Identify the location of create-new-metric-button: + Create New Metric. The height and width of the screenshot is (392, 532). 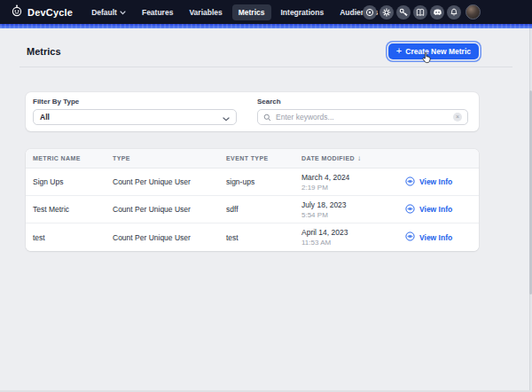
(434, 51).